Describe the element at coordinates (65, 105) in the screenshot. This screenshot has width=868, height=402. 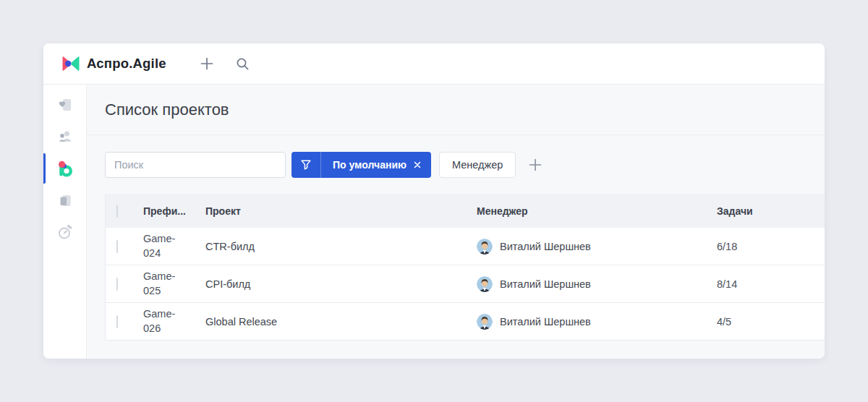
I see `sidebar-item-favorites-board` at that location.